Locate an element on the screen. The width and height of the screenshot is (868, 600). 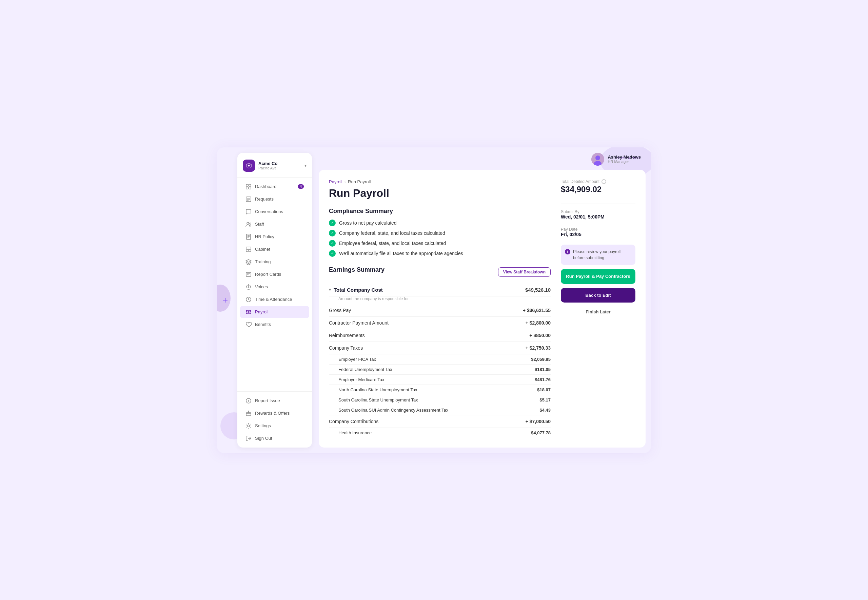
user-info: Ashley Medows HR Manager is located at coordinates (616, 159).